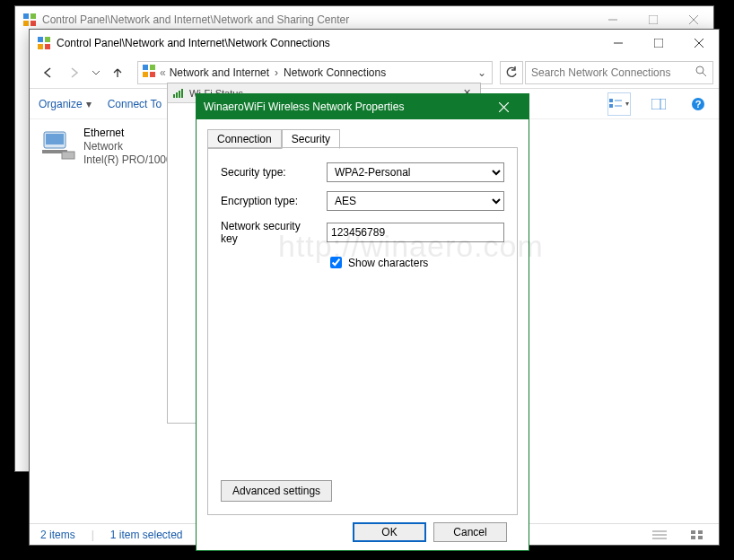  Describe the element at coordinates (698, 104) in the screenshot. I see `help-button: ?` at that location.